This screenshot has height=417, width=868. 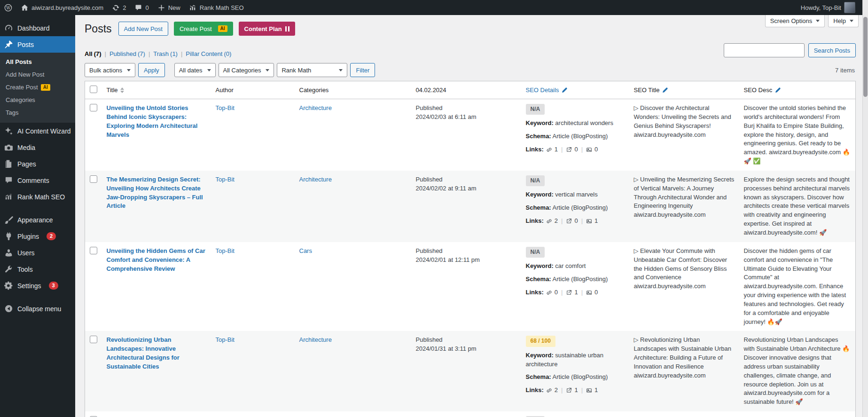 I want to click on sidebar-item-media: Media, so click(x=38, y=148).